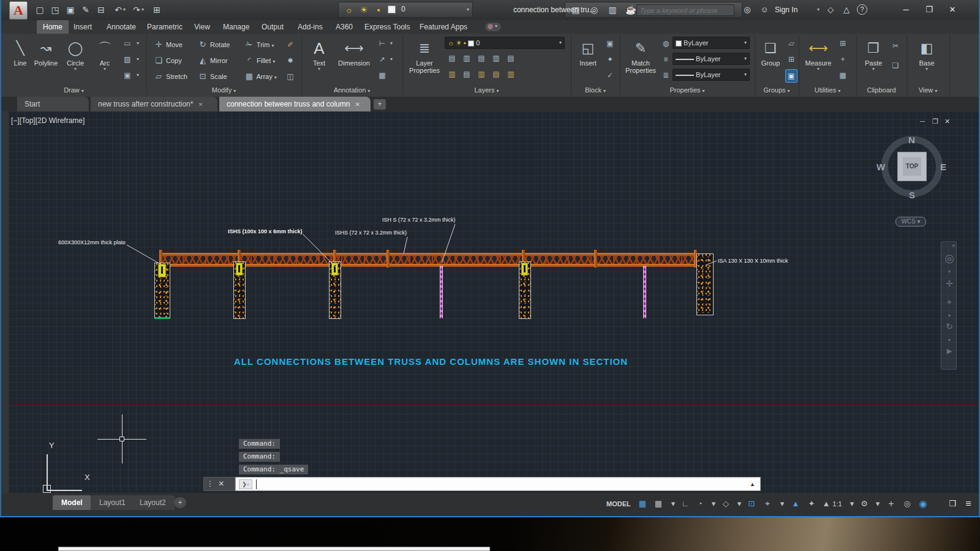 The width and height of the screenshot is (980, 551). Describe the element at coordinates (878, 504) in the screenshot. I see `workspace-caret-icon: ▾` at that location.